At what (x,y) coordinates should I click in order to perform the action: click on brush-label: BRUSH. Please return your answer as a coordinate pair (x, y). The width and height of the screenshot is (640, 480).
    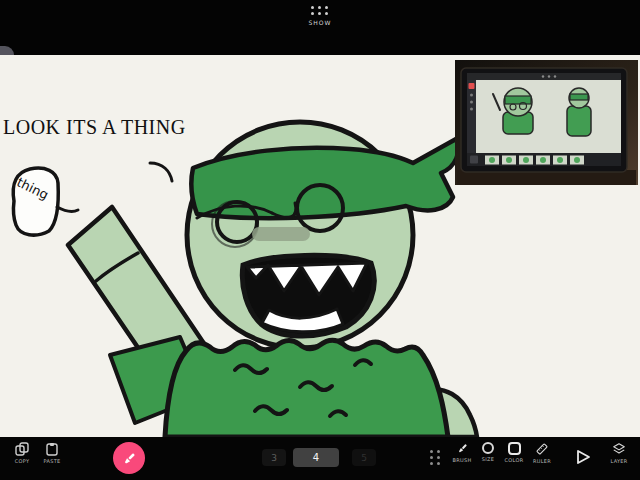
    Looking at the image, I should click on (462, 460).